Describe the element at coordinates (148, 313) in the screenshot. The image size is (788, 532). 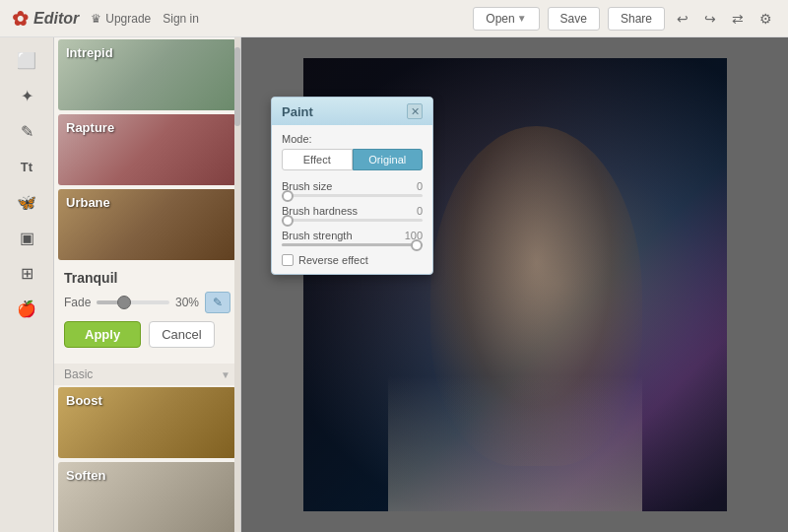
I see `selected-filter-section: Tranquil Fade 30% ✎ Apply Cancel` at that location.